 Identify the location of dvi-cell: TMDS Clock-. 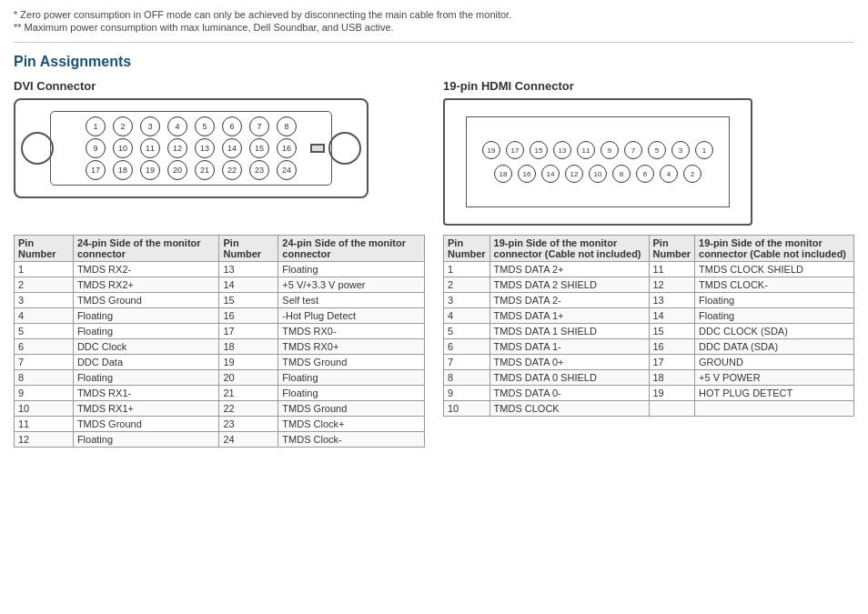
(351, 440).